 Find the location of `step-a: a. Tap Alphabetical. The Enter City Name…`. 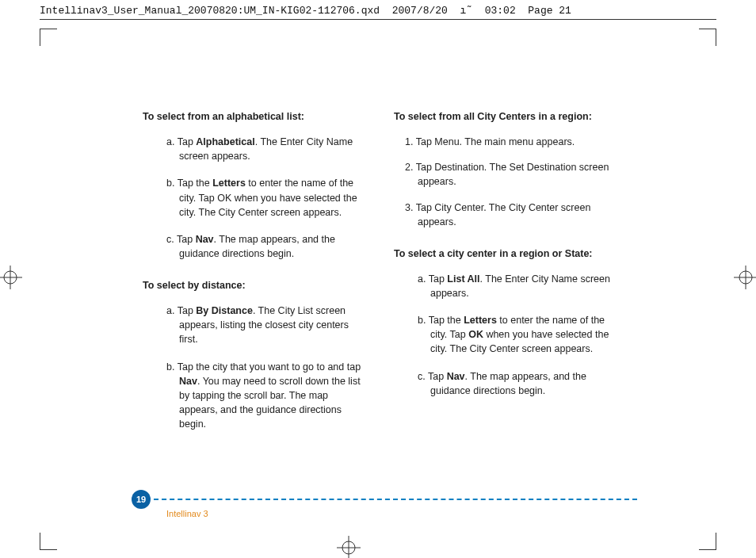

step-a: a. Tap Alphabetical. The Enter City Name… is located at coordinates (265, 149).